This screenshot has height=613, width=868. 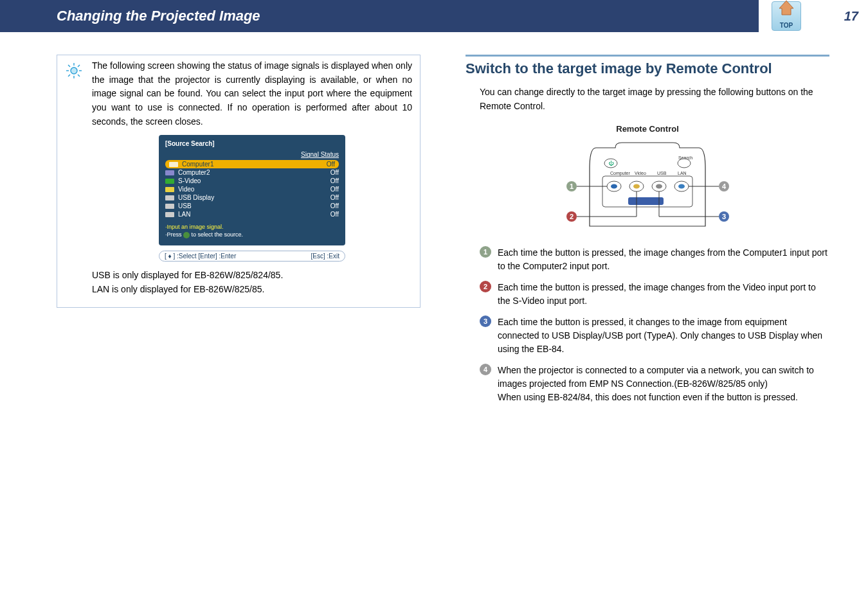 I want to click on callout-4-text: When the projector is connected to a com…, so click(x=664, y=384).